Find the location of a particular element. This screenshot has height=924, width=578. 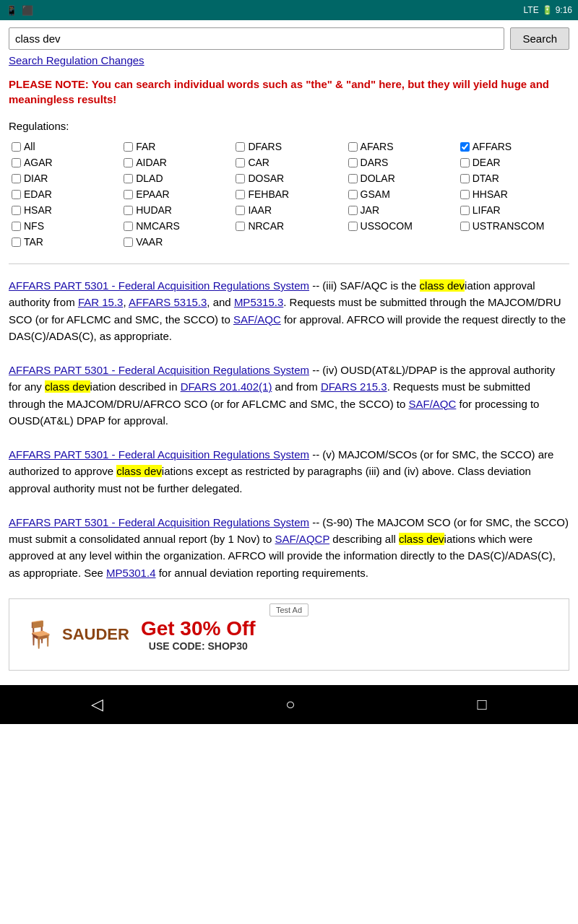

search-input is located at coordinates (256, 39).